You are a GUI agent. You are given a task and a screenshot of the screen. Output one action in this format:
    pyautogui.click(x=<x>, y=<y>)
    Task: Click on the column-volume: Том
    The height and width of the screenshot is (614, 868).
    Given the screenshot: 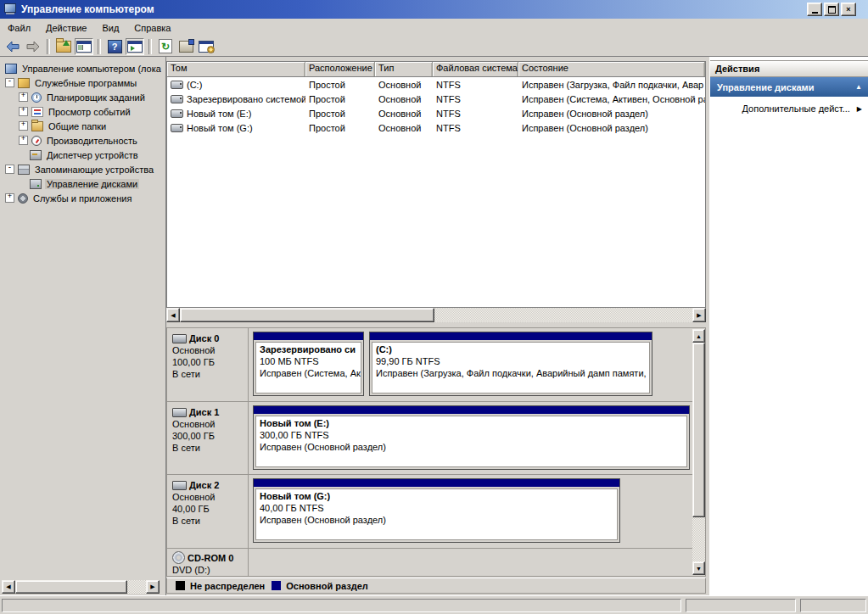 What is the action you would take?
    pyautogui.click(x=236, y=70)
    